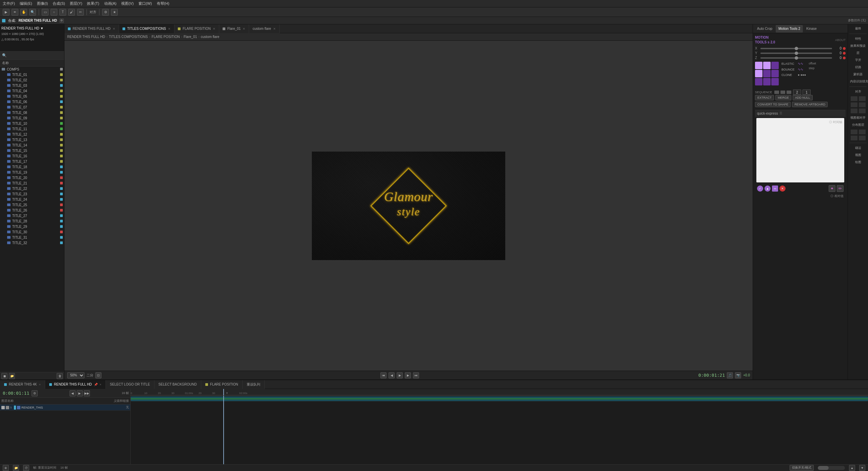 This screenshot has height=471, width=868. Describe the element at coordinates (768, 189) in the screenshot. I see `qe-up-btn: ▲` at that location.